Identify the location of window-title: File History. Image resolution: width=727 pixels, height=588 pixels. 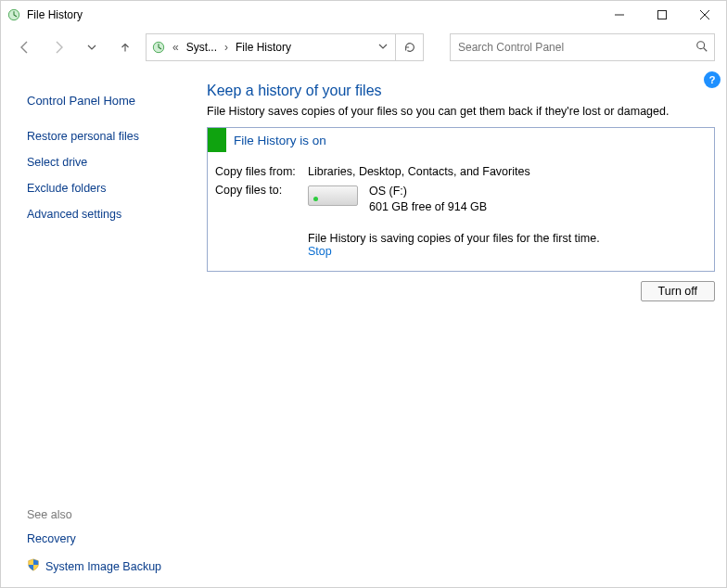
(55, 15).